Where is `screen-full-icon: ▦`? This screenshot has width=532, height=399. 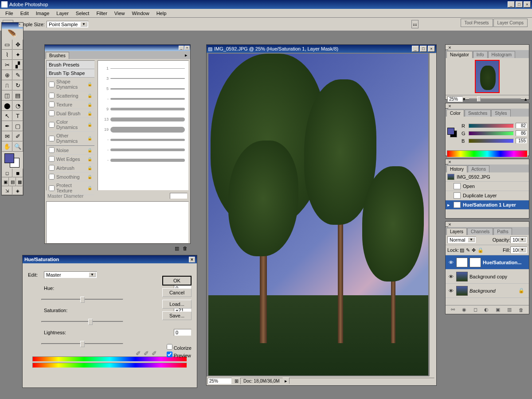
screen-full-icon: ▦ is located at coordinates (20, 182).